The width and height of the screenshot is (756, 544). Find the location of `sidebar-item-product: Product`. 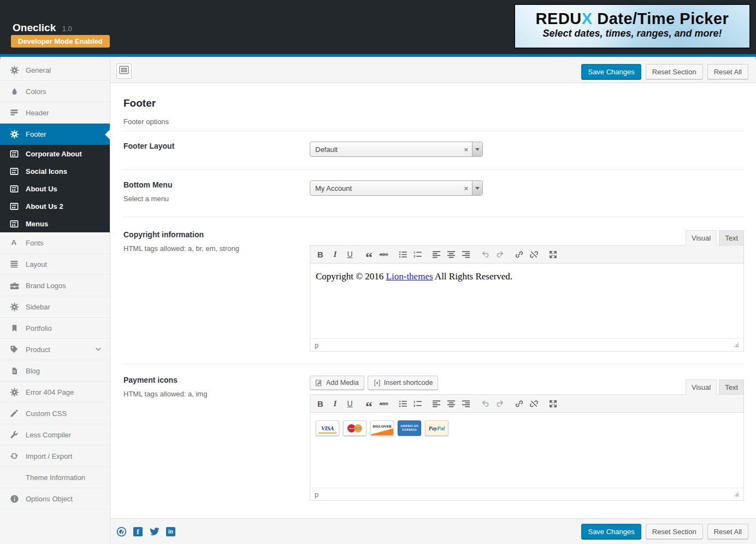

sidebar-item-product: Product is located at coordinates (55, 350).